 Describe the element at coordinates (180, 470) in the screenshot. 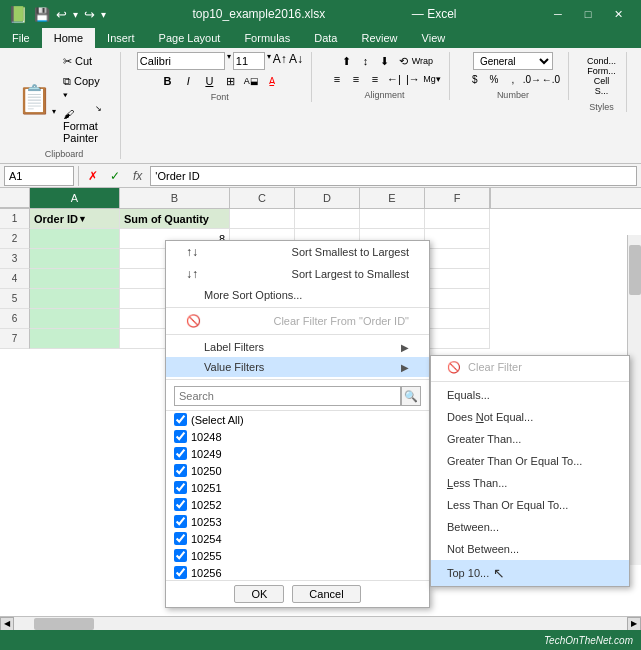

I see `checkbox-10250-input` at that location.